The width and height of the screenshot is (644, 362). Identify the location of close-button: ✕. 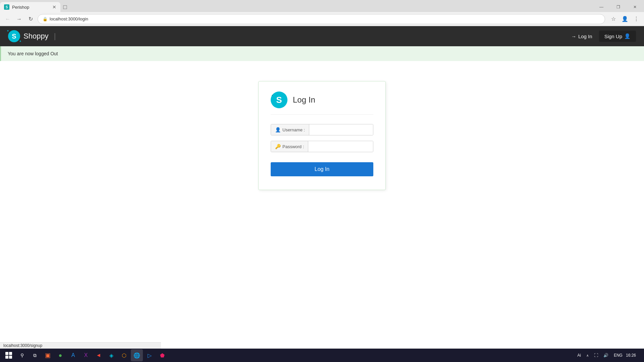
(635, 7).